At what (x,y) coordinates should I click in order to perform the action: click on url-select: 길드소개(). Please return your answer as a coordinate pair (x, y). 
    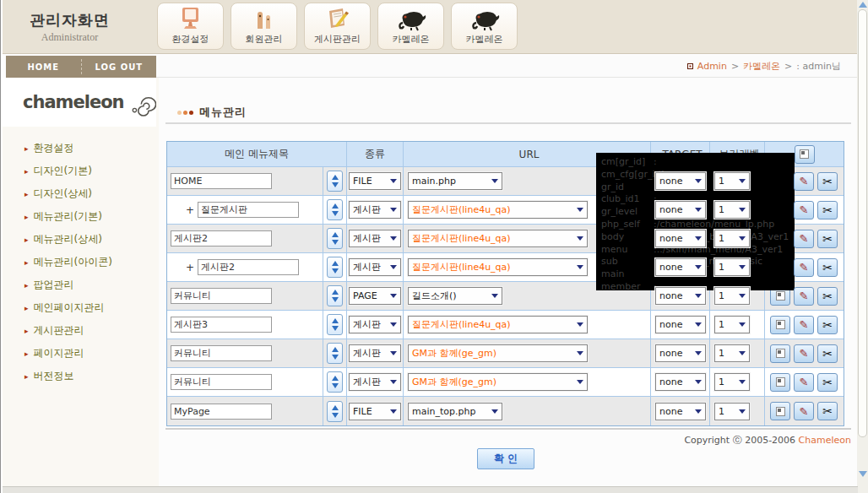
    Looking at the image, I should click on (455, 295).